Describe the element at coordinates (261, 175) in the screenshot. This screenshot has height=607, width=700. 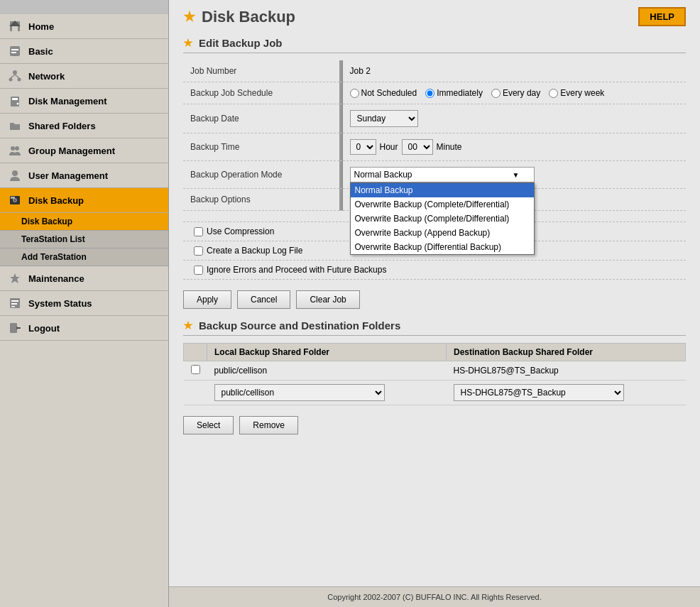
I see `operation-mode-label: Backup Operation Mode` at that location.